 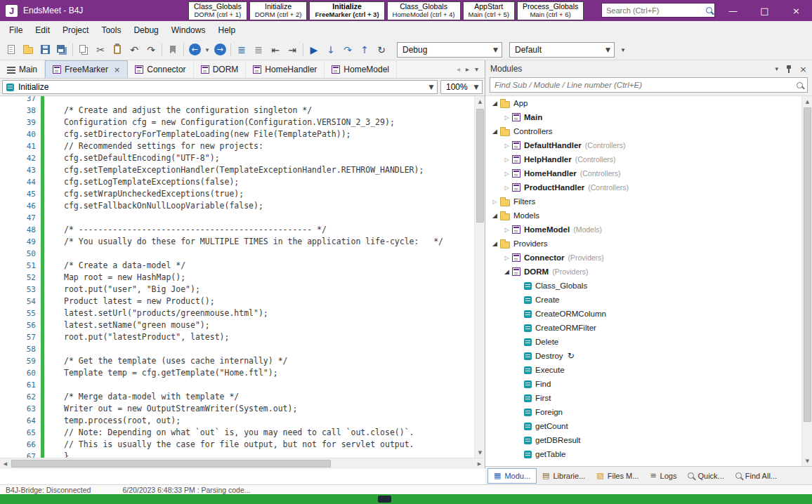 What do you see at coordinates (476, 69) in the screenshot?
I see `tab-list-icon: ▾` at bounding box center [476, 69].